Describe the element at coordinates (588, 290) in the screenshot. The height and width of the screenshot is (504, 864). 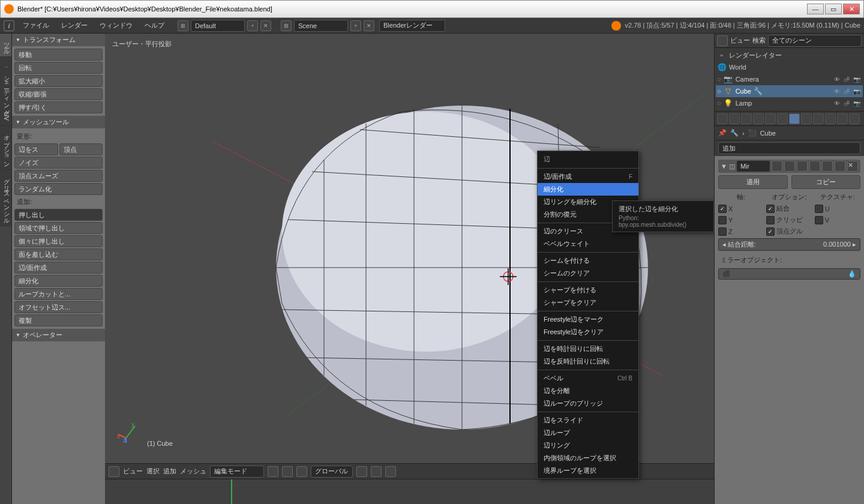
I see `context-menu-item: シャープを付ける` at that location.